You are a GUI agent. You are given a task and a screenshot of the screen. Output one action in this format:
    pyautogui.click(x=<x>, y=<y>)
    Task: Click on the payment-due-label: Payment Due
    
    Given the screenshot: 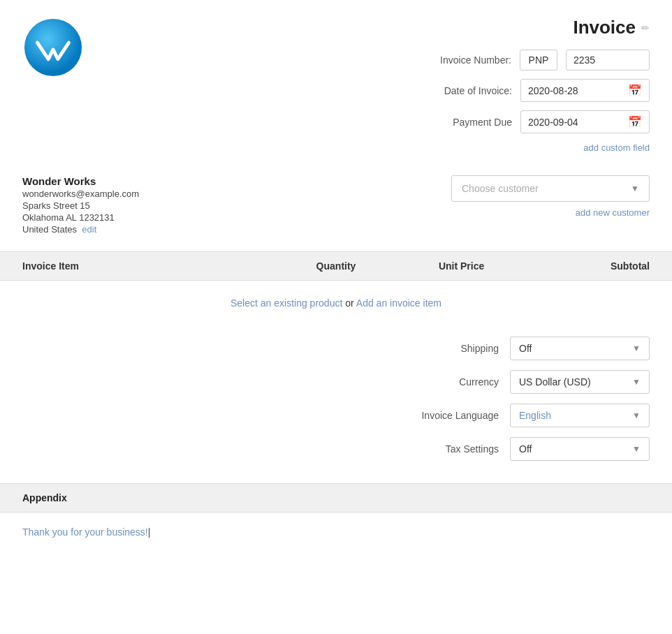 What is the action you would take?
    pyautogui.click(x=467, y=122)
    